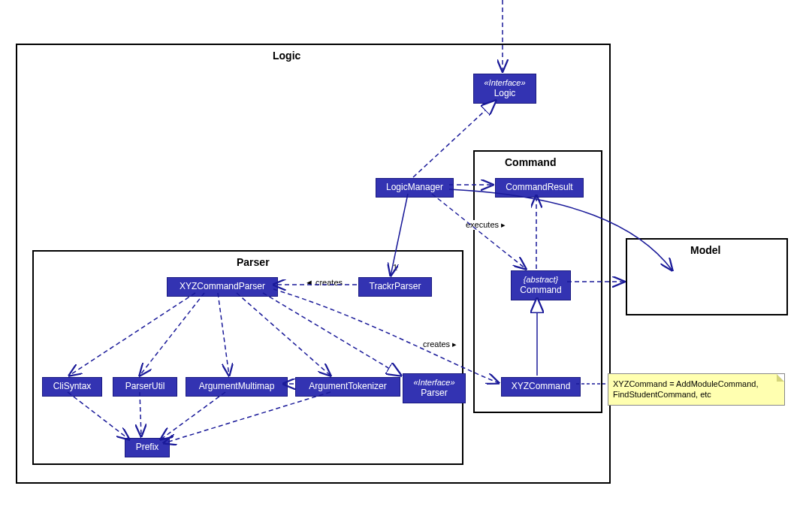  I want to click on class-logic-interface: «Interface» Logic, so click(505, 89).